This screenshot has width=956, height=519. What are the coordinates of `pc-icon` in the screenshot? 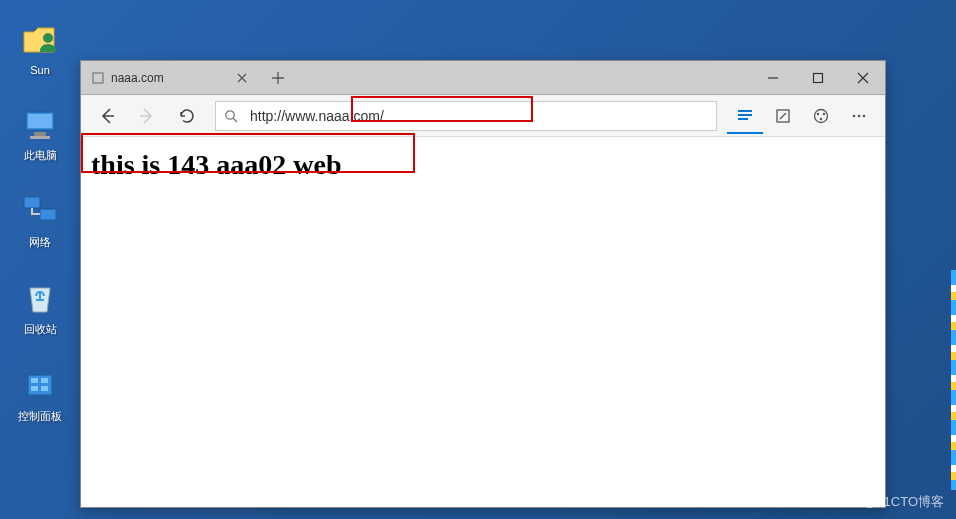 It's located at (40, 124).